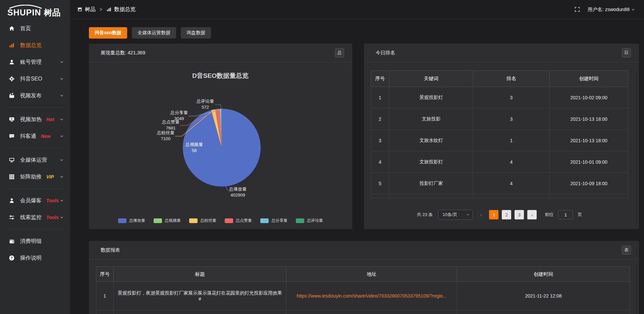  What do you see at coordinates (167, 221) in the screenshot?
I see `legend-item-总视频量: 总视频量` at bounding box center [167, 221].